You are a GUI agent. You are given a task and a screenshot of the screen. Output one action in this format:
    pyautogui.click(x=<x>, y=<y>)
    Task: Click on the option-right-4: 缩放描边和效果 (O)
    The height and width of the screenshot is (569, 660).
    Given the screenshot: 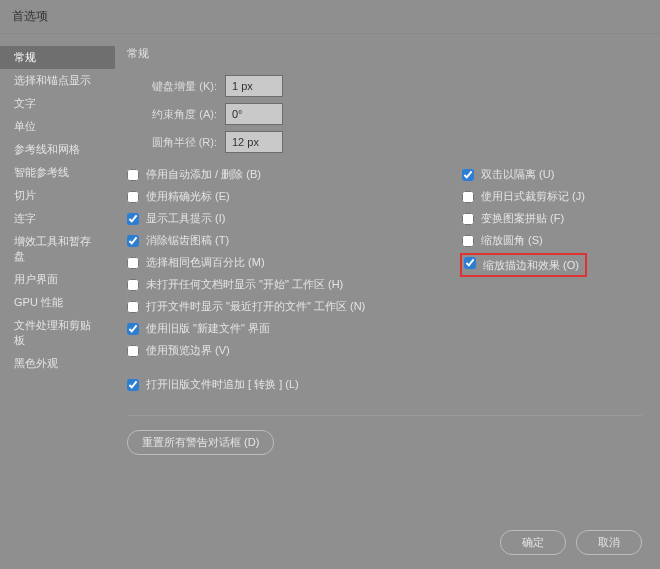 What is the action you would take?
    pyautogui.click(x=552, y=265)
    